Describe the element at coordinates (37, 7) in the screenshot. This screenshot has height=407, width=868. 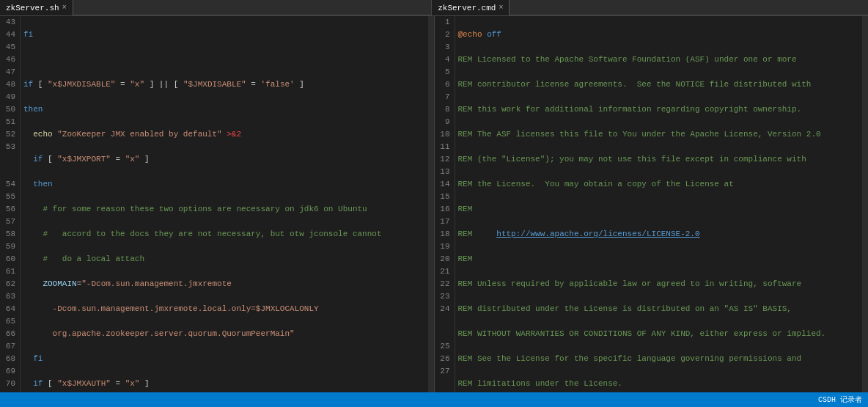
I see `tab-left: zkServer.sh ×` at that location.